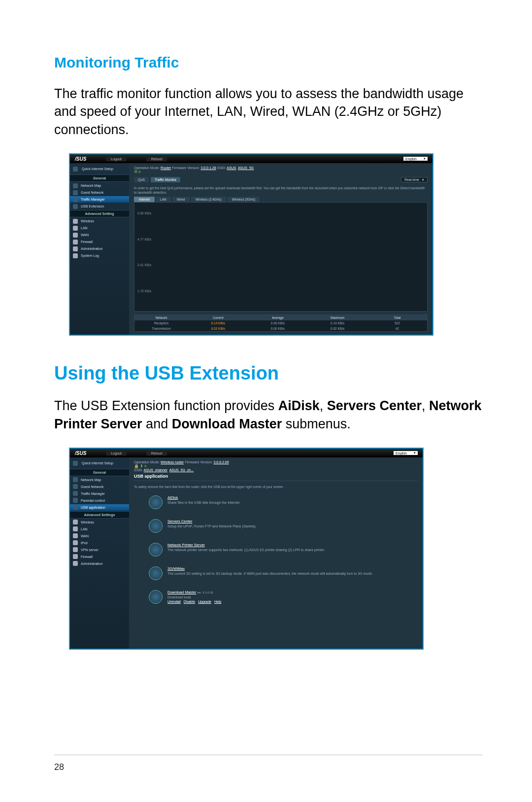 This screenshot has height=802, width=532. I want to click on wimax-icon, so click(156, 573).